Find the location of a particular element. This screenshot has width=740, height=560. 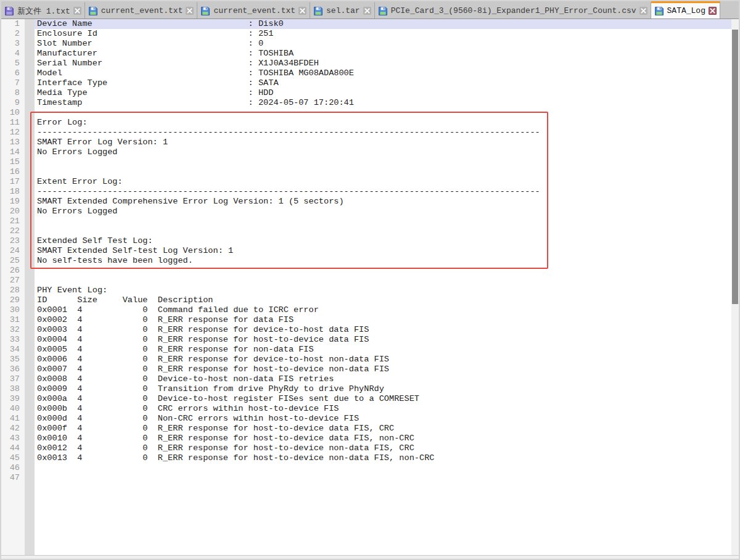

line-text: 0x000f 4 0 R_ERR response for host-to-de… is located at coordinates (383, 429).